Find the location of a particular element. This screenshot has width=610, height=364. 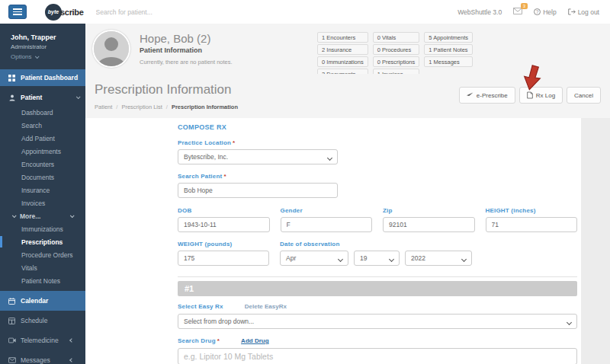

sidebar-item-patient-dashboard: Patient Dashboard is located at coordinates (43, 78).